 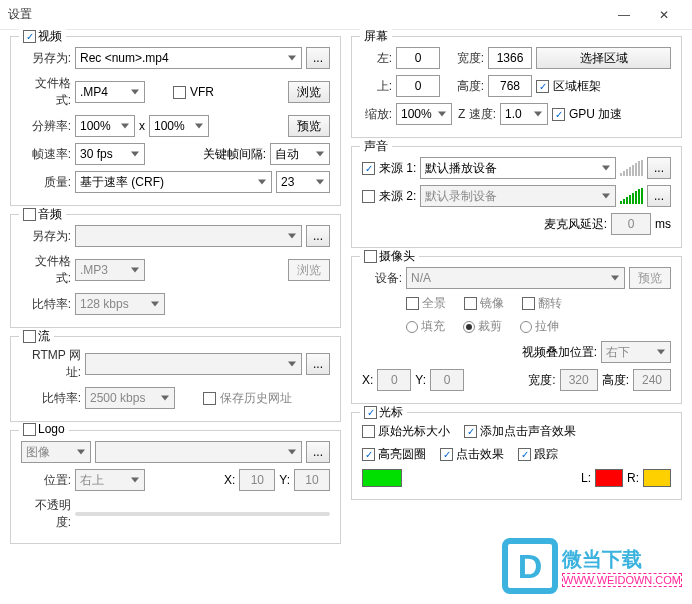 What do you see at coordinates (56, 452) in the screenshot?
I see `logo-image-select: 图像` at bounding box center [56, 452].